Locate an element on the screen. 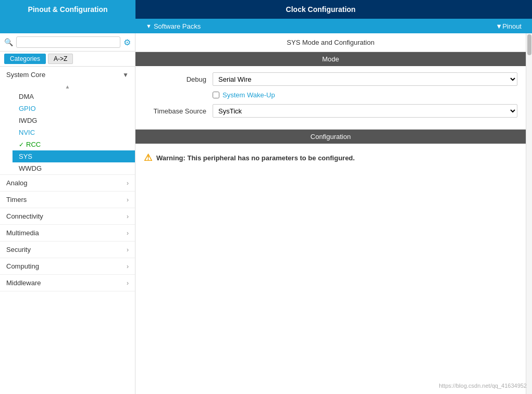 The height and width of the screenshot is (394, 532). system-core-label: System Core is located at coordinates (26, 75).